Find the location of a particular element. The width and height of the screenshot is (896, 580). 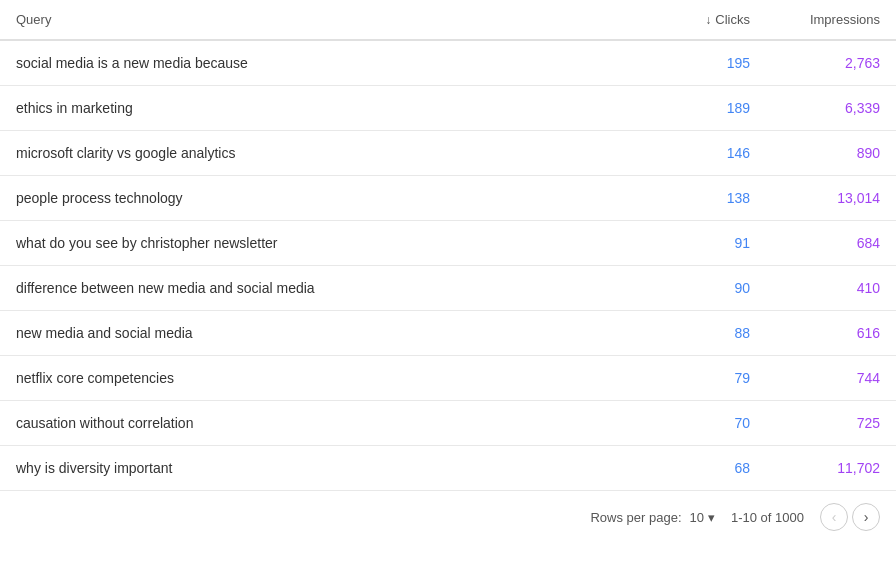

table-row: what do you see by christopher newslette… is located at coordinates (448, 244).